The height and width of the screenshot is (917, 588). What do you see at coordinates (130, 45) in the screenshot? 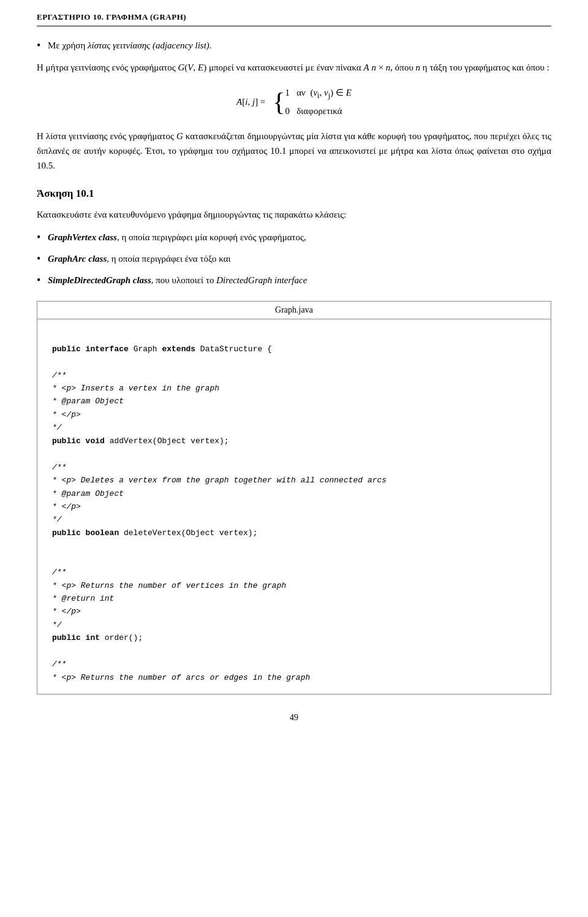
I see `bullet-text-1: Με χρήση λίστας γειτνίασης (adjacency li…` at bounding box center [130, 45].